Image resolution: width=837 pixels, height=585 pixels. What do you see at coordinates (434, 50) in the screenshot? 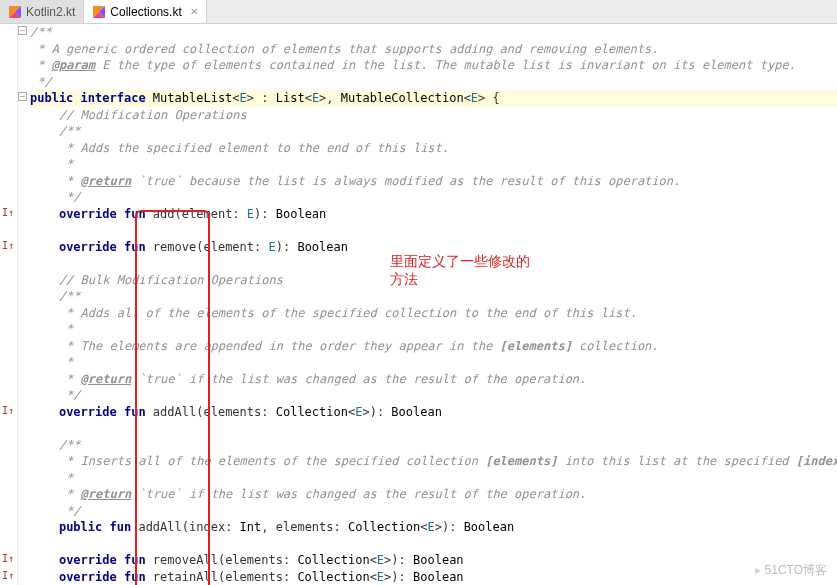
I see `code-line: * A generic ordered collection of elemen…` at bounding box center [434, 50].